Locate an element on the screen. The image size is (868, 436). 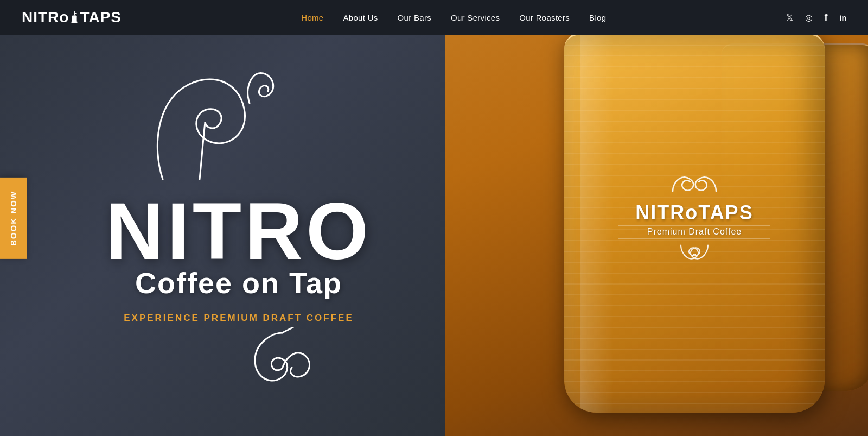
navbar: NITRo TAPS Home About Us Our Bars Our Se… is located at coordinates (434, 17).